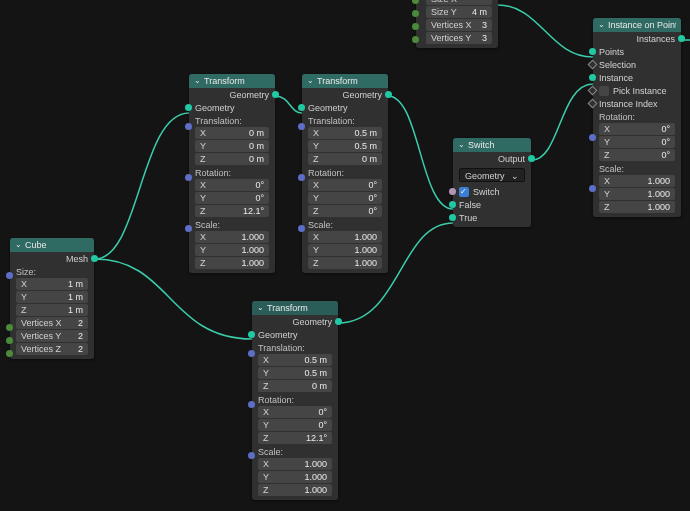 This screenshot has width=690, height=511. I want to click on size-z-field: Z1 m, so click(52, 310).